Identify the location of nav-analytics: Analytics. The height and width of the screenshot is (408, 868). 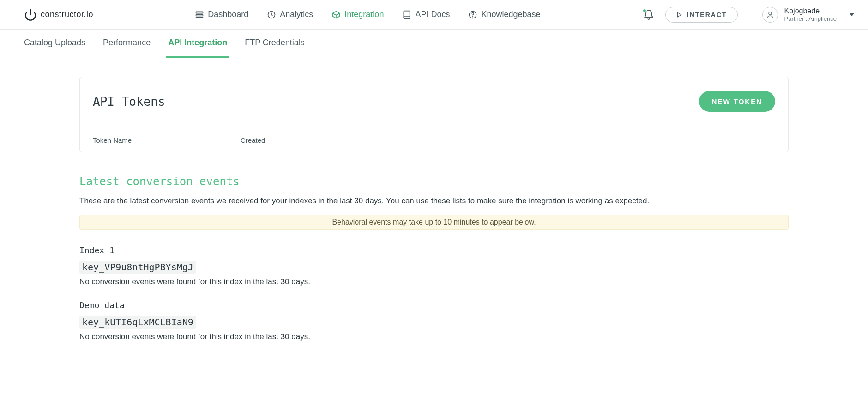
(290, 15).